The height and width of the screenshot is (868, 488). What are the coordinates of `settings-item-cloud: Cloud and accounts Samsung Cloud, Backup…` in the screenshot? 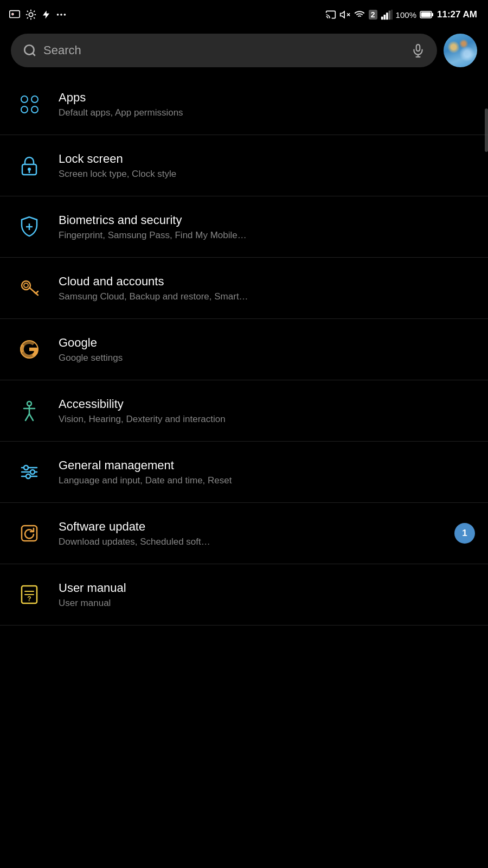 It's located at (244, 289).